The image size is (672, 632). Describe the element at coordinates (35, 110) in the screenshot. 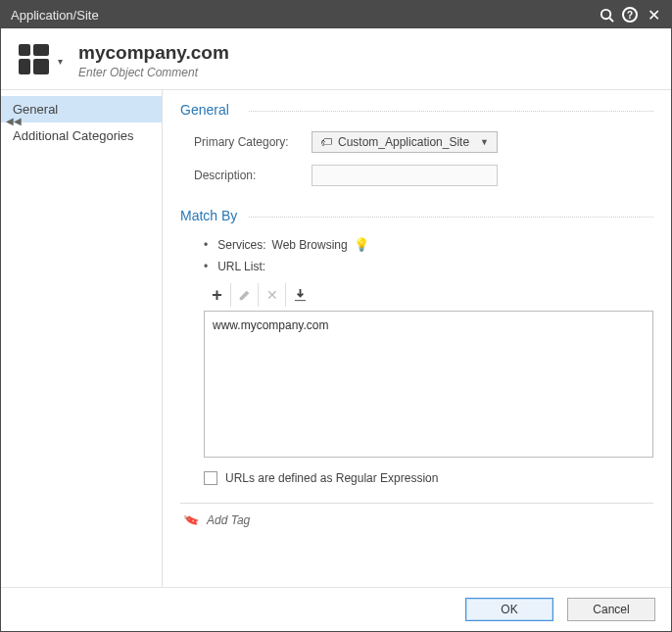

I see `sidebar-item-label: General` at that location.